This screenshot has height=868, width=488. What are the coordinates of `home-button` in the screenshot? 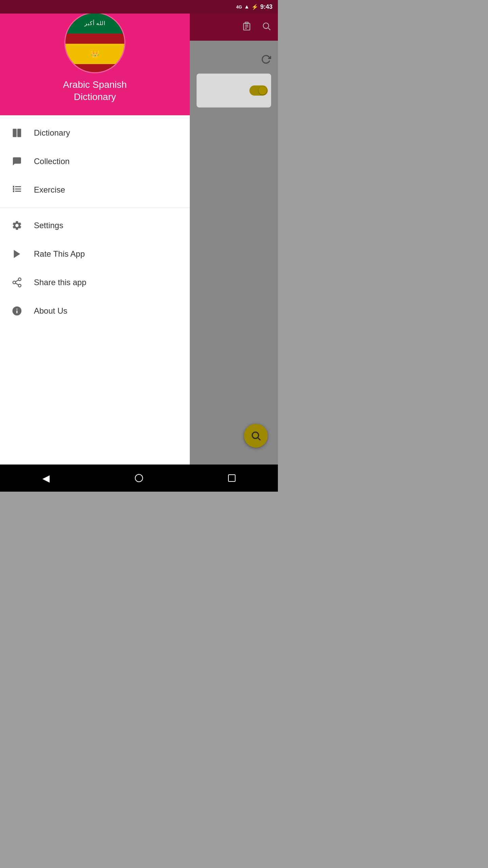 It's located at (139, 478).